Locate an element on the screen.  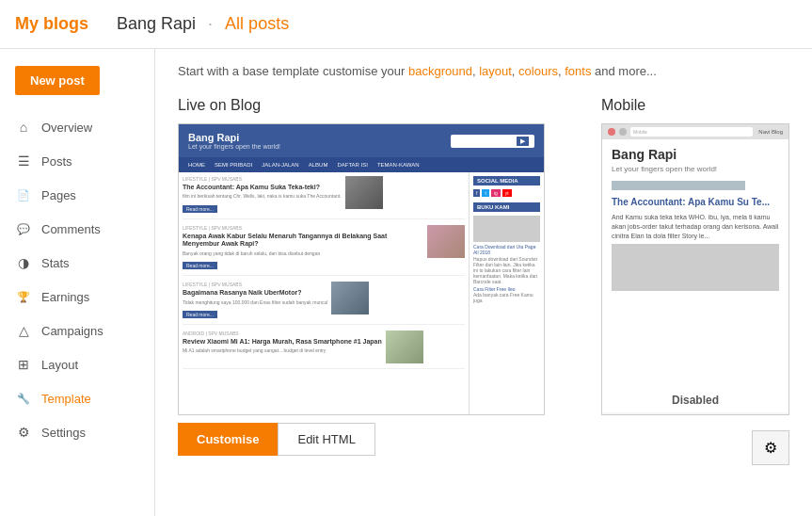
mini-blog-subtitle: Let your fingers open the world! is located at coordinates (234, 147).